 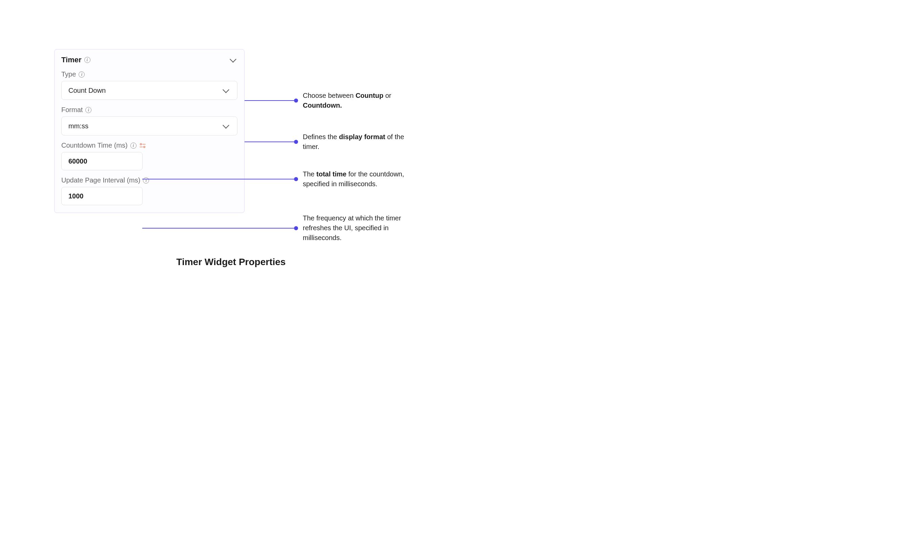 What do you see at coordinates (149, 156) in the screenshot?
I see `field-countdown-time: Countdown Time (ms) 60000` at bounding box center [149, 156].